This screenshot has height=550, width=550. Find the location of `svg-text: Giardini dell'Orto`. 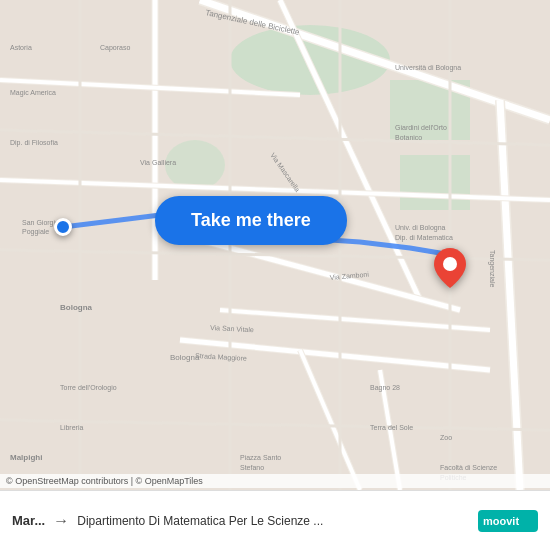

svg-text: Giardini dell'Orto is located at coordinates (421, 128).